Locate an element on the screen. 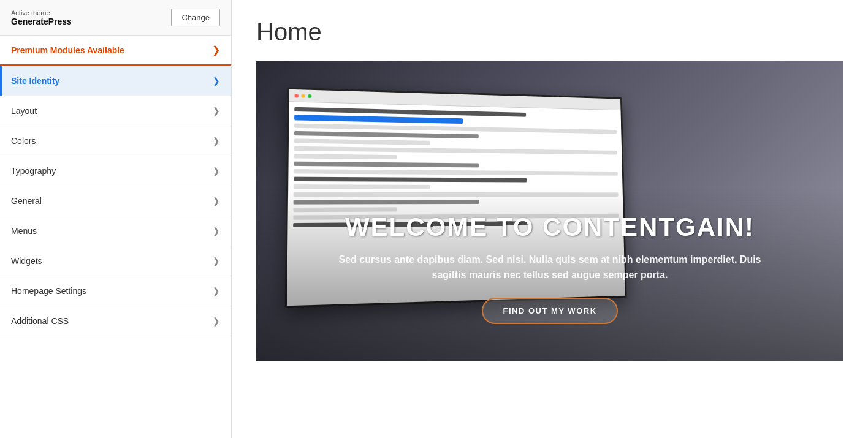 The width and height of the screenshot is (868, 438). hero-headline: WELCOME TO CONTENTGAIN! is located at coordinates (550, 227).